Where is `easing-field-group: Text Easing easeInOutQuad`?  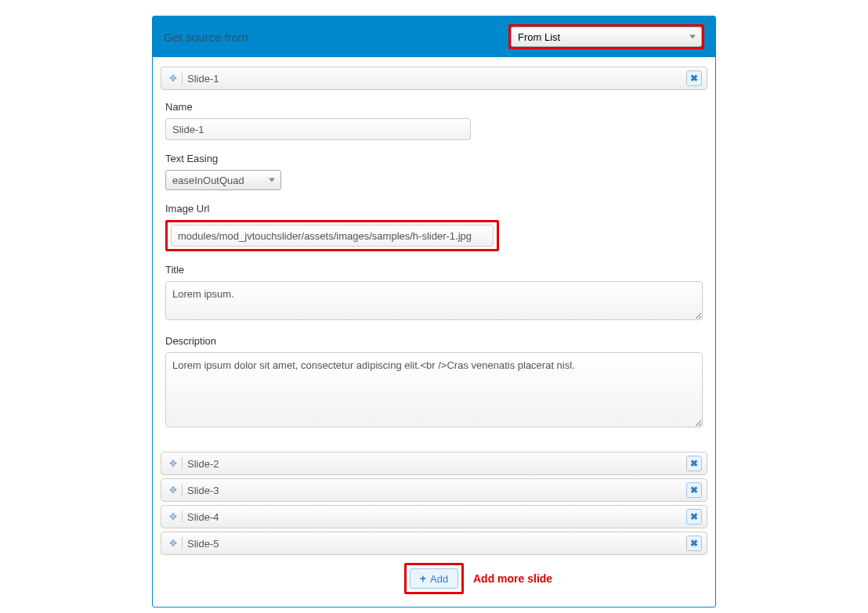
easing-field-group: Text Easing easeInOutQuad is located at coordinates (434, 171).